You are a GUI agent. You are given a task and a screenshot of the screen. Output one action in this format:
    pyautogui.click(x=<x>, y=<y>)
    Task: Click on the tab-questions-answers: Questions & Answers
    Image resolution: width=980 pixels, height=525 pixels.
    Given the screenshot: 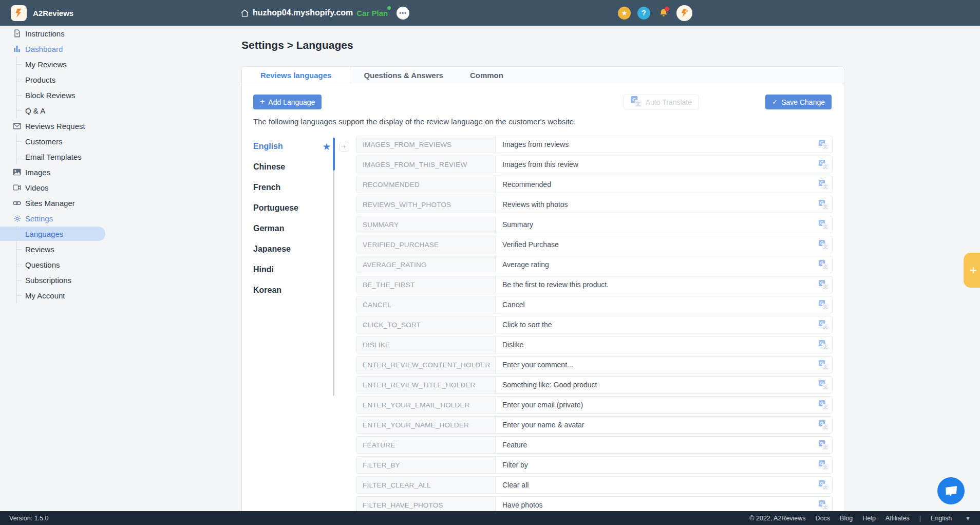 What is the action you would take?
    pyautogui.click(x=403, y=75)
    